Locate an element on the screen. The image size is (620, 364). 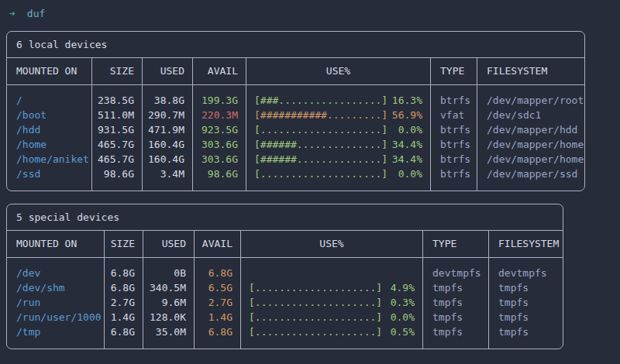
cell-use-percent is located at coordinates (332, 273).